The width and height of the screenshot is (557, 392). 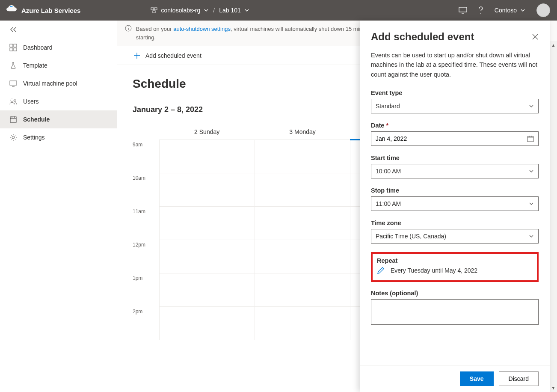 What do you see at coordinates (180, 10) in the screenshot?
I see `resource-group-picker: contosolabs-rg` at bounding box center [180, 10].